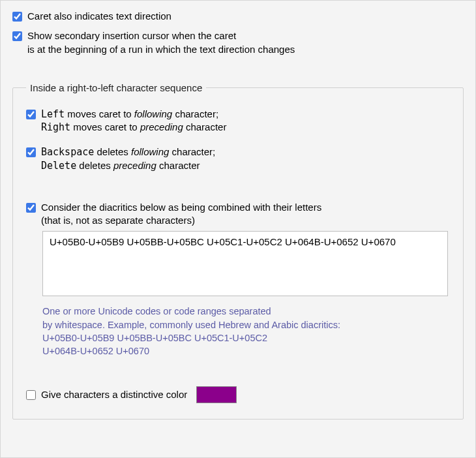  I want to click on distinctive-color-row: Give characters a distinctive color, so click(238, 395).